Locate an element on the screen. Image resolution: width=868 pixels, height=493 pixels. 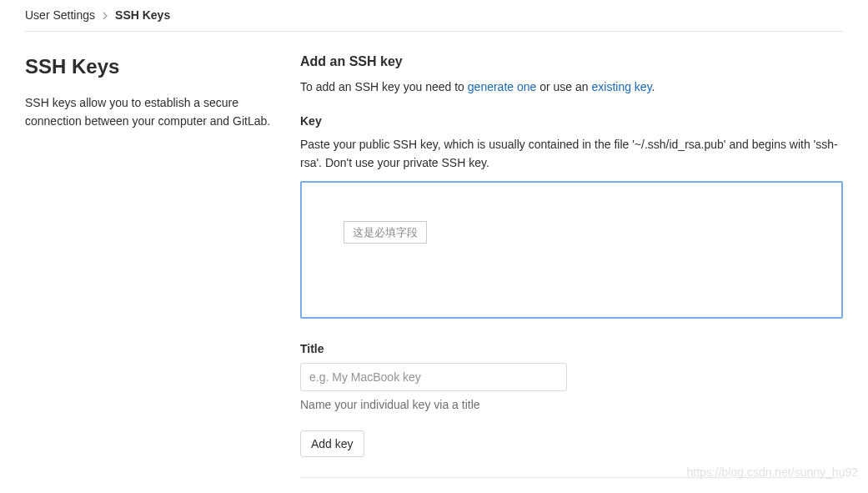
intro-text-mid: or use an is located at coordinates (564, 87).